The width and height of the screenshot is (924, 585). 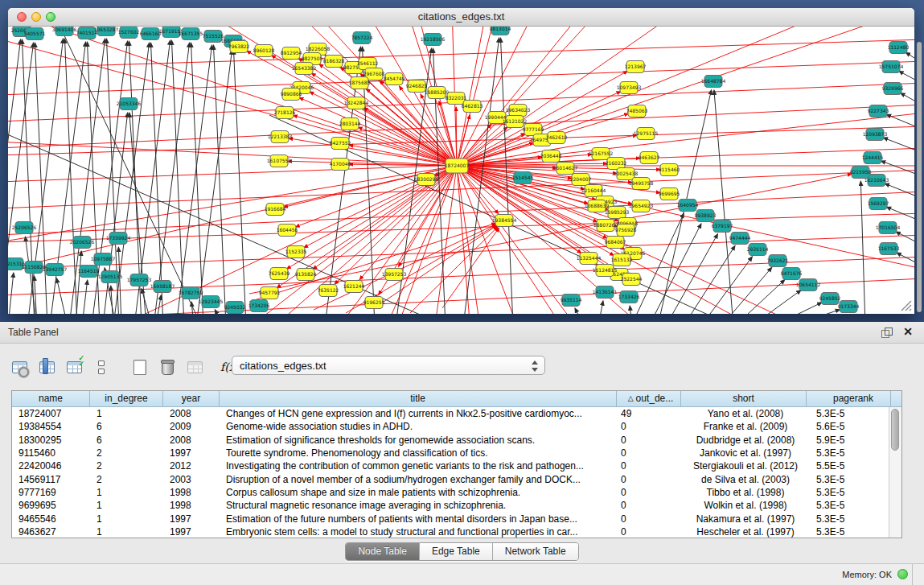 What do you see at coordinates (418, 519) in the screenshot?
I see `table-cell: Estimation of the future numbers of pati…` at bounding box center [418, 519].